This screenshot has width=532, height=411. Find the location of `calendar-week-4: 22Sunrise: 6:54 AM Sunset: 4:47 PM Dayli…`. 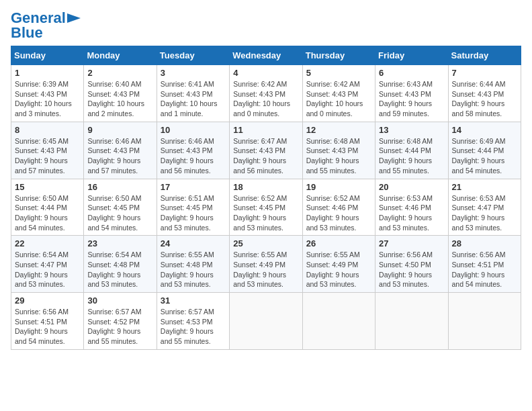

calendar-week-4: 22Sunrise: 6:54 AM Sunset: 4:47 PM Dayli… is located at coordinates (266, 265).